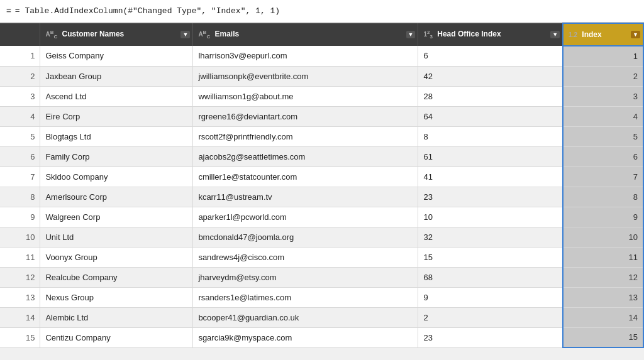 The image size is (644, 360). What do you see at coordinates (322, 337) in the screenshot?
I see `table-row: 15Centizu Companysgarcia9k@myspace.com23…` at bounding box center [322, 337].